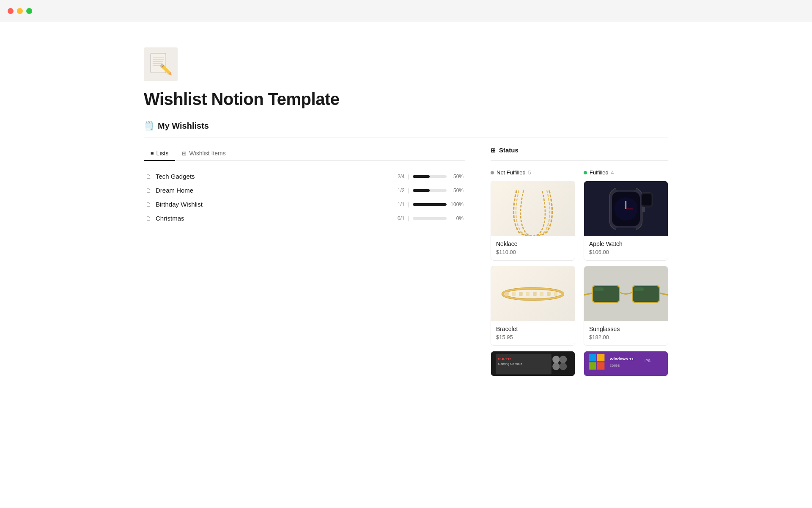 The height and width of the screenshot is (508, 812). Describe the element at coordinates (207, 153) in the screenshot. I see `tab-wishlist-label: Wishlist Items` at that location.